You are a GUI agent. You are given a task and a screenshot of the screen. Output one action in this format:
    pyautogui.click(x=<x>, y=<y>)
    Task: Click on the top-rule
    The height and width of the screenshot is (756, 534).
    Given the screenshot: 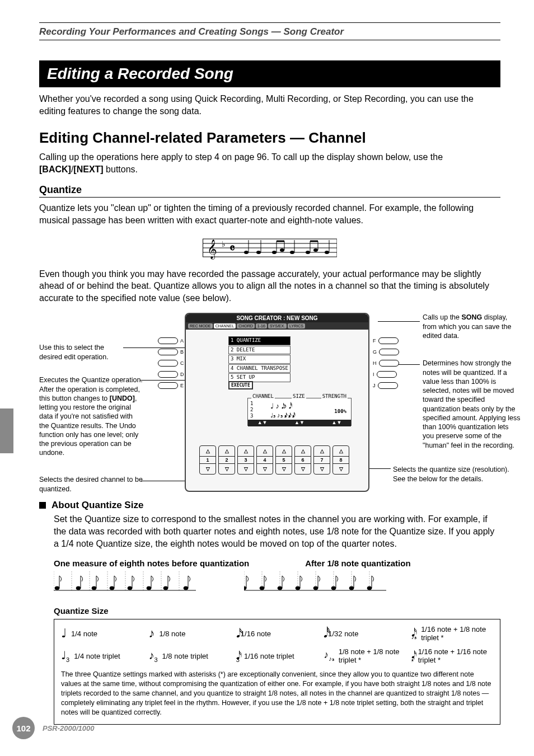 What is the action you would take?
    pyautogui.click(x=270, y=22)
    